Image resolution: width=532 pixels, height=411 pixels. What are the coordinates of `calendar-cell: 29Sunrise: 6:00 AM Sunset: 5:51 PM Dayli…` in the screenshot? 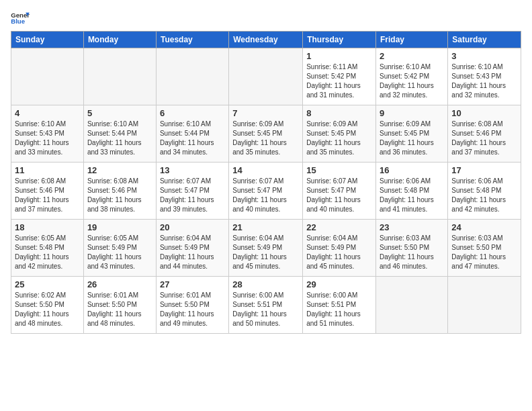 It's located at (340, 305).